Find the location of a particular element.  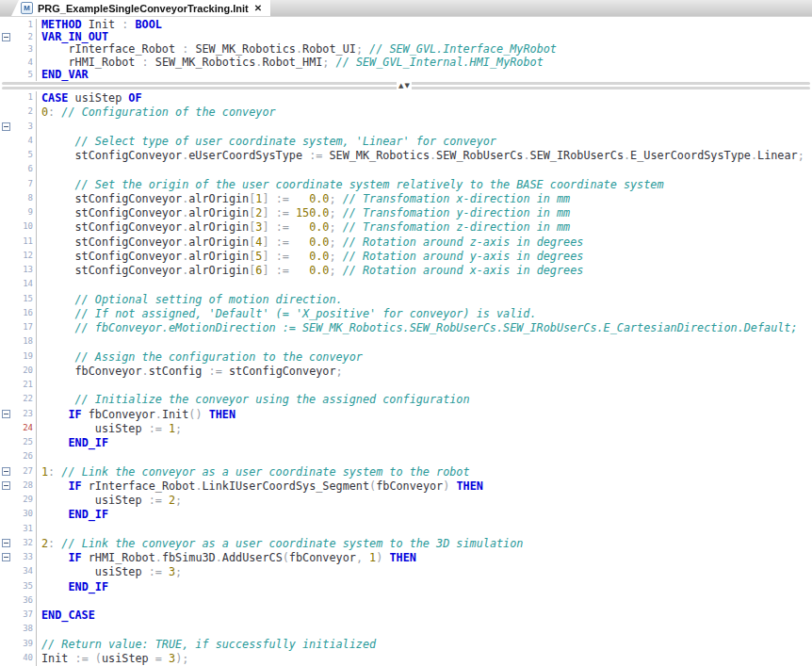

code-text: fbConveyor.stConfig := stConfigConveyor; is located at coordinates (424, 371).